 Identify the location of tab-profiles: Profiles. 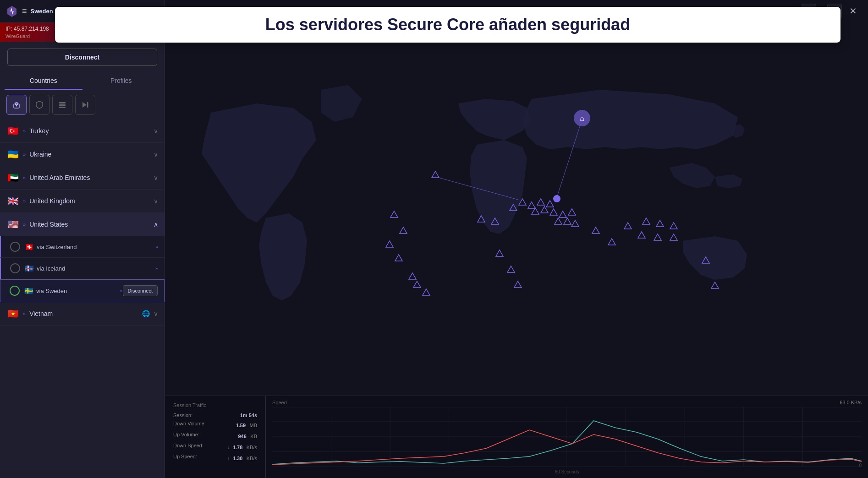
(121, 81).